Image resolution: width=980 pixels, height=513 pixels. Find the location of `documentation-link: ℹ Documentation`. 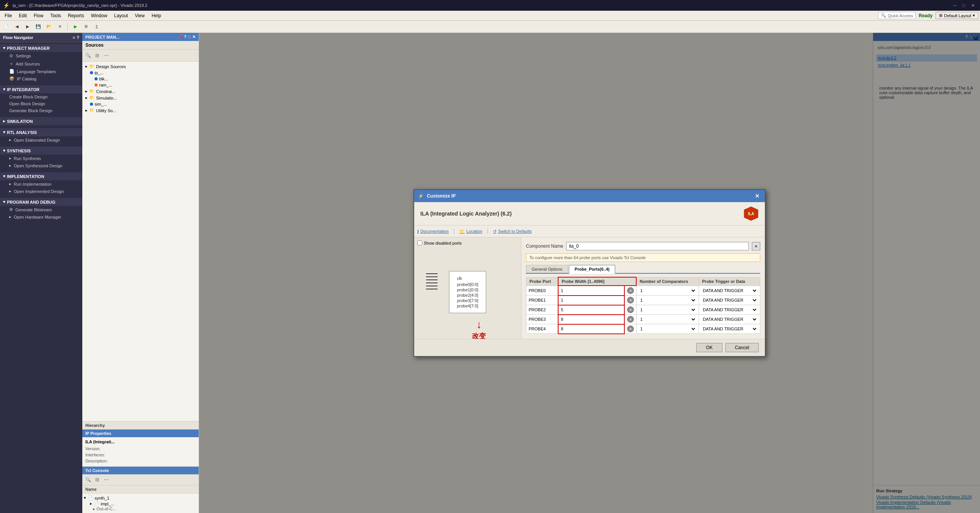

documentation-link: ℹ Documentation is located at coordinates (433, 231).